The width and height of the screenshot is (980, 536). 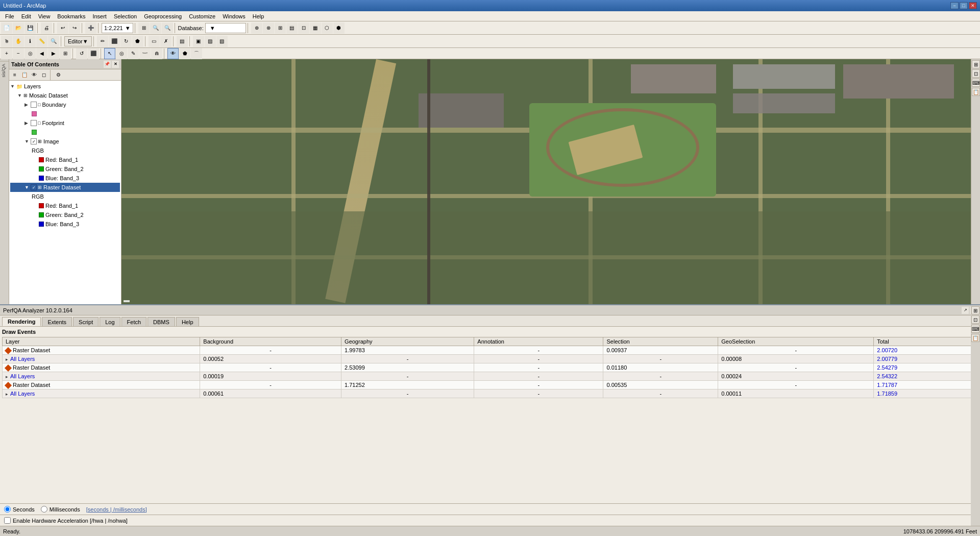 What do you see at coordinates (257, 28) in the screenshot?
I see `tb-btn-1: ⊕` at bounding box center [257, 28].